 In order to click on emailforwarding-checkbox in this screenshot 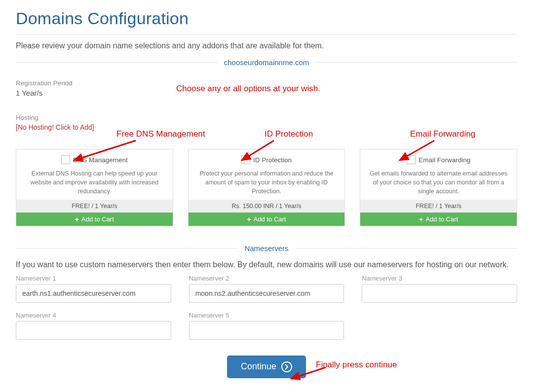, I will do `click(411, 160)`.